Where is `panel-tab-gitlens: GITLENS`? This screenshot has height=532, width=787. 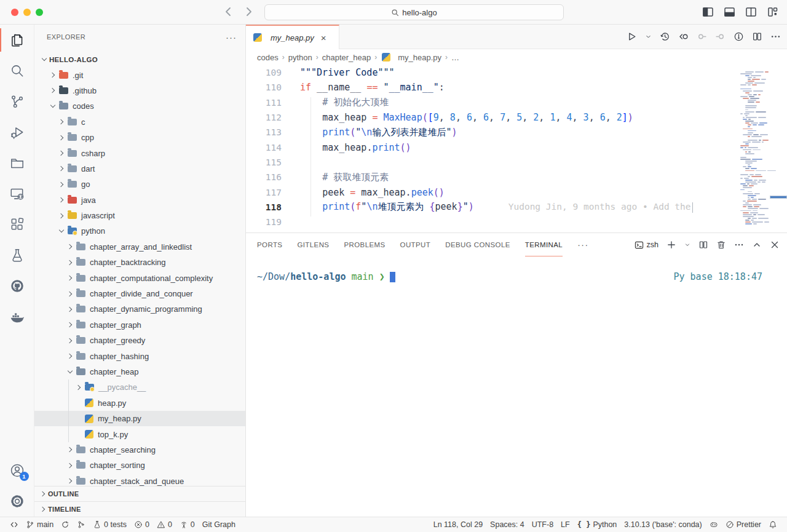
panel-tab-gitlens: GITLENS is located at coordinates (313, 245).